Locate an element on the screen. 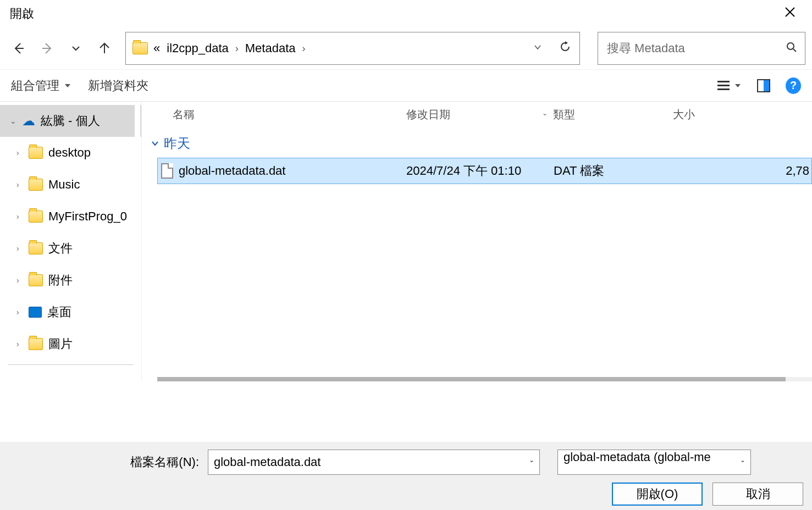 The width and height of the screenshot is (812, 510). open-button: 開啟(O) is located at coordinates (658, 494).